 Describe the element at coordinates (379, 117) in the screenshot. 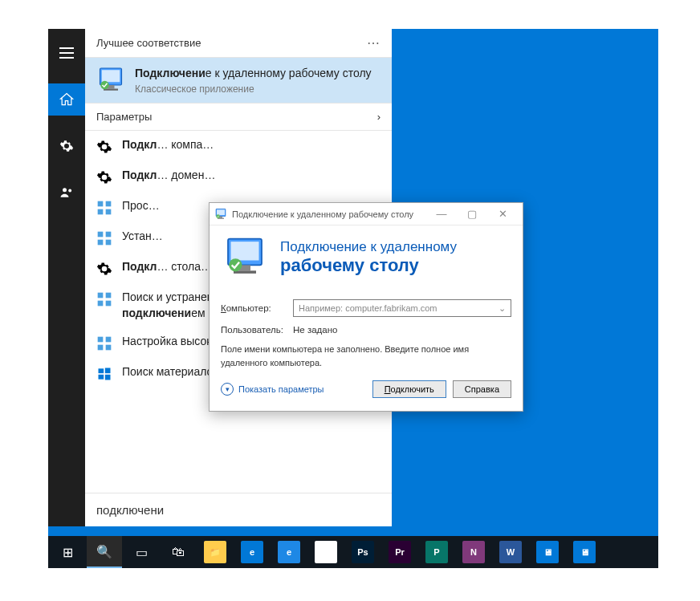

I see `chevron-right-icon: ›` at that location.